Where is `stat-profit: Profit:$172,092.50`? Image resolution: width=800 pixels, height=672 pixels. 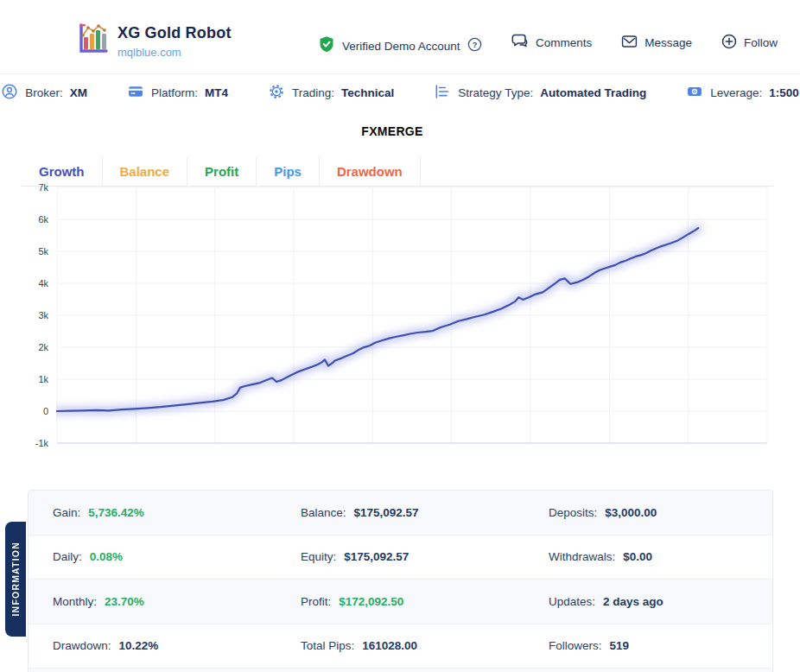 stat-profit: Profit:$172,092.50 is located at coordinates (401, 601).